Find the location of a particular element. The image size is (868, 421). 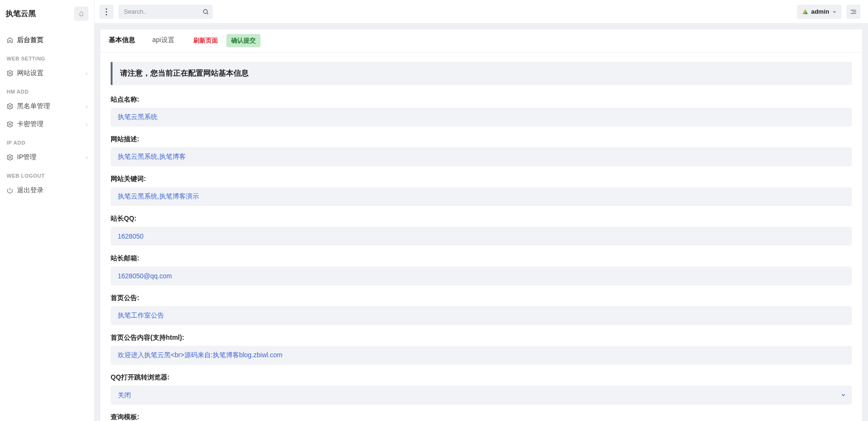

power-icon is located at coordinates (10, 190).